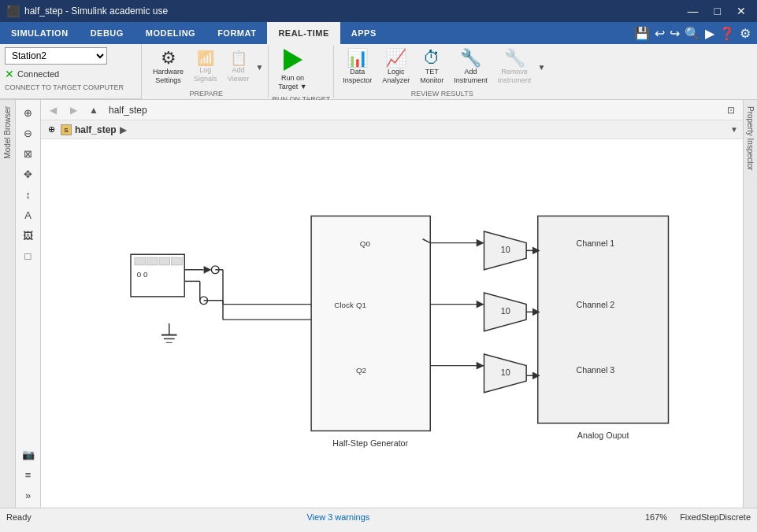  I want to click on station-panel: Station2 ✕ Connected CONNECT TO TARGET C…, so click(71, 72).